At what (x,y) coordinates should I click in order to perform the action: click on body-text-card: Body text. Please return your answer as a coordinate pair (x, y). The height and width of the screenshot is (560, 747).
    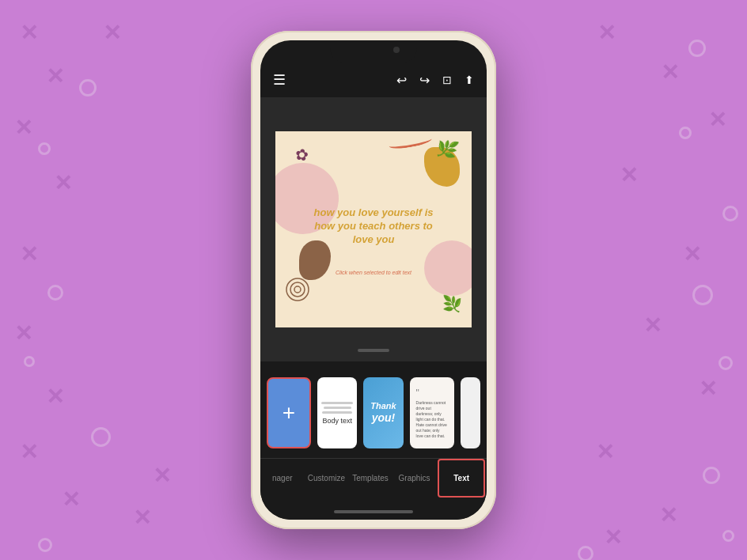
    Looking at the image, I should click on (337, 413).